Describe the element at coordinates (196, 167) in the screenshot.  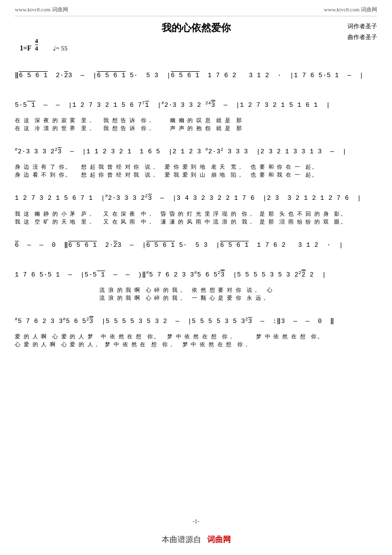
I see `lyric-line-3a: 身 边 没 有 了 你。 想 起 我 曾 经 对 你 说， 爱 你 爱 到 地 …` at that location.